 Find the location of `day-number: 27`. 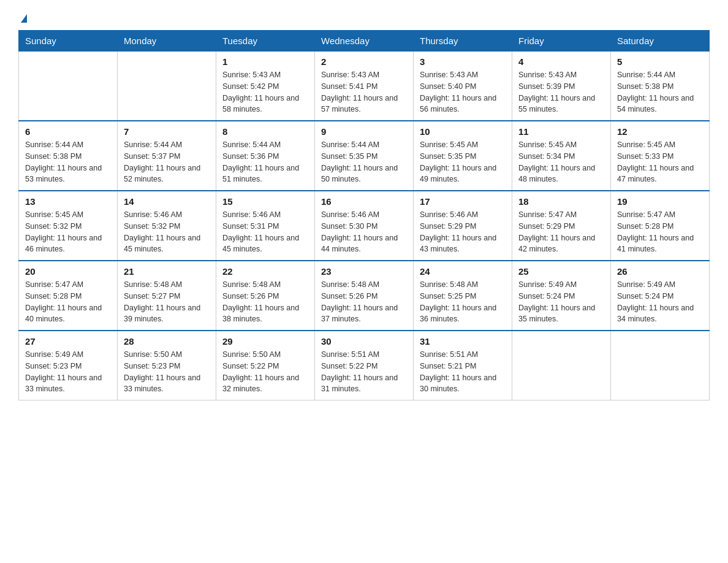

day-number: 27 is located at coordinates (68, 341).